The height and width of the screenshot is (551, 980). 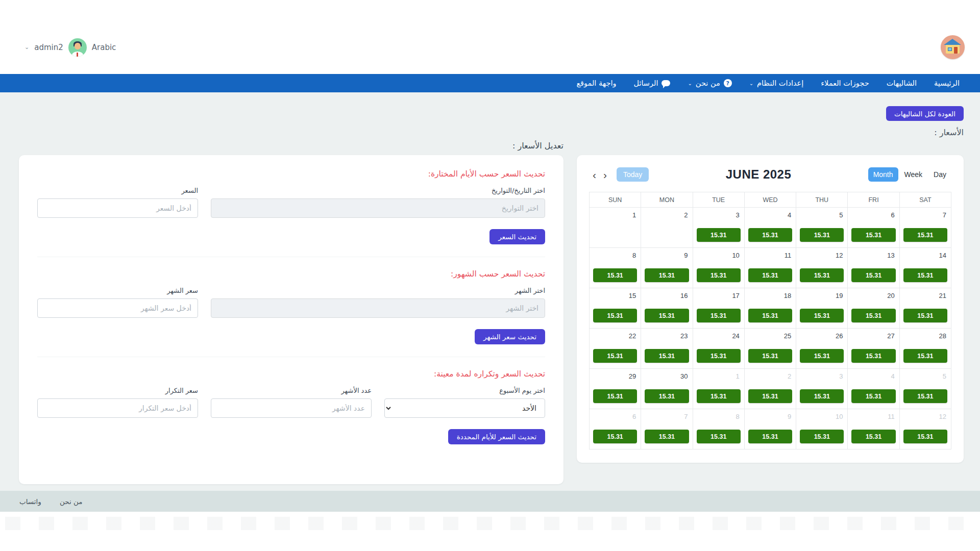 What do you see at coordinates (594, 174) in the screenshot?
I see `calendar-prev-button: ‹` at bounding box center [594, 174].